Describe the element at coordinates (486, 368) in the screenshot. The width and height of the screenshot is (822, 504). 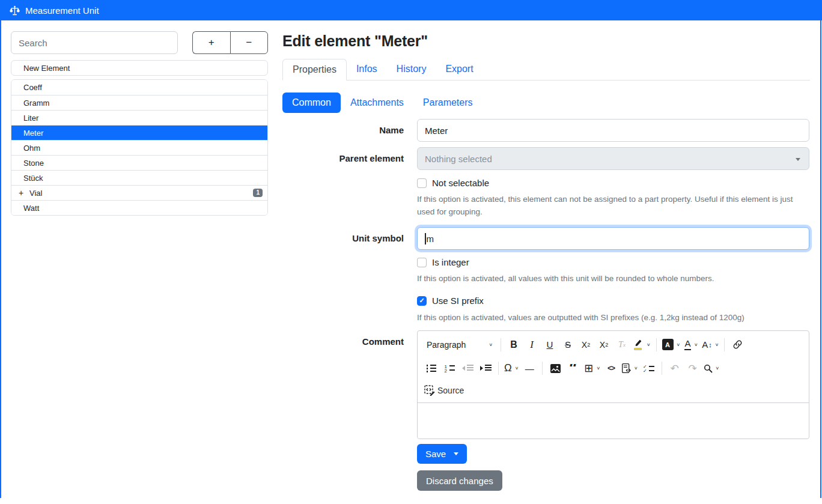
I see `indent-icon` at that location.